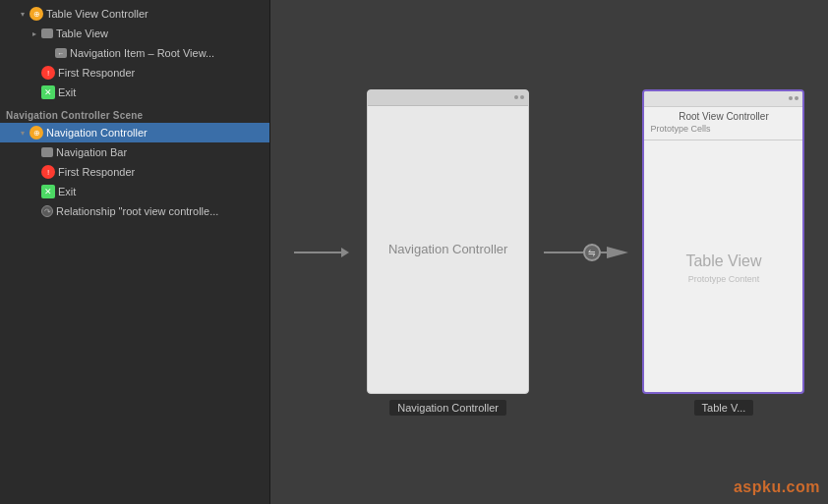 The width and height of the screenshot is (828, 504). Describe the element at coordinates (67, 92) in the screenshot. I see `label-exit-1: Exit` at that location.